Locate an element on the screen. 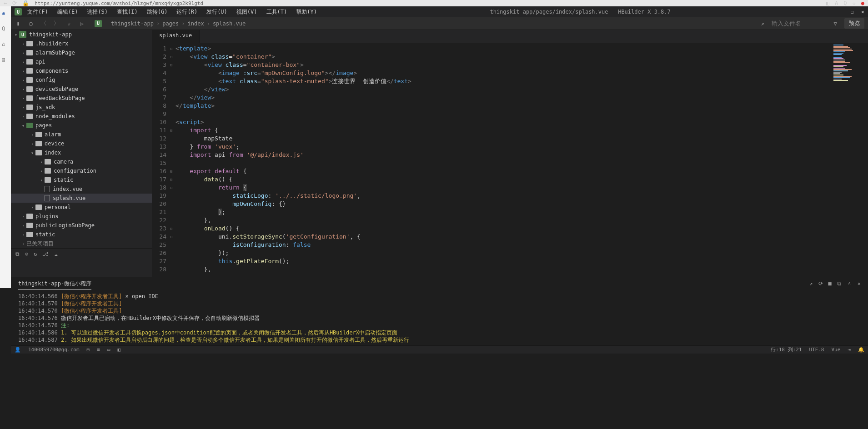 The height and width of the screenshot is (429, 868). status-encoding: UTF-8 is located at coordinates (817, 350).